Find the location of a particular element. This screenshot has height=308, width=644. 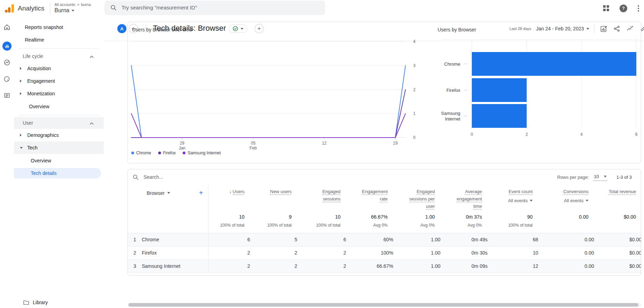

column-header-label: New users is located at coordinates (281, 192).